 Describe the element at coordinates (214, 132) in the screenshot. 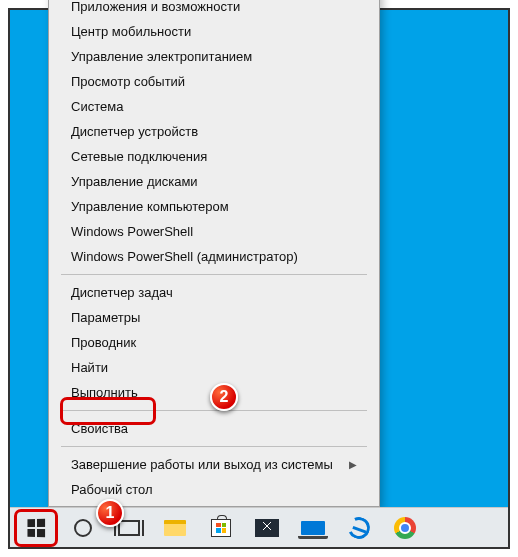

I see `menu-device-manager: Диспетчер устройств` at that location.